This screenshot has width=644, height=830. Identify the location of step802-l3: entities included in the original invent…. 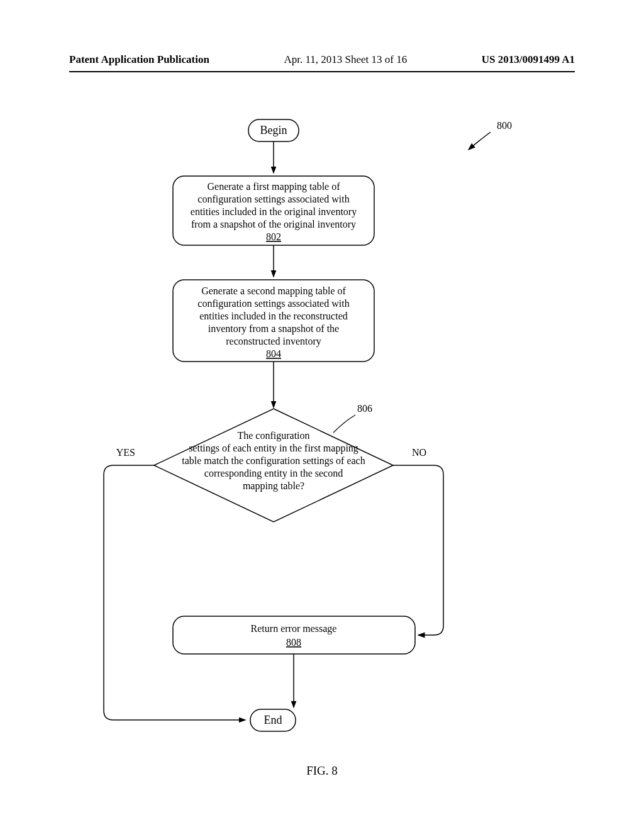
(274, 212).